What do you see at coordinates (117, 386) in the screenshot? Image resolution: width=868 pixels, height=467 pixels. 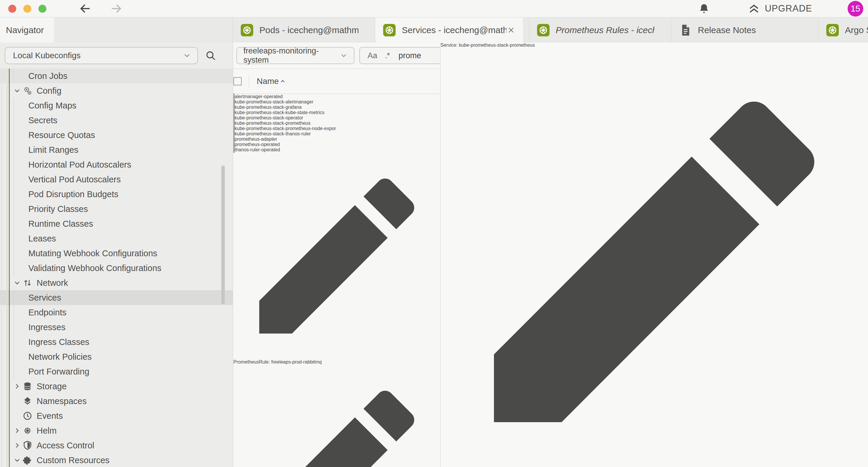 I see `tree-item: Storage` at bounding box center [117, 386].